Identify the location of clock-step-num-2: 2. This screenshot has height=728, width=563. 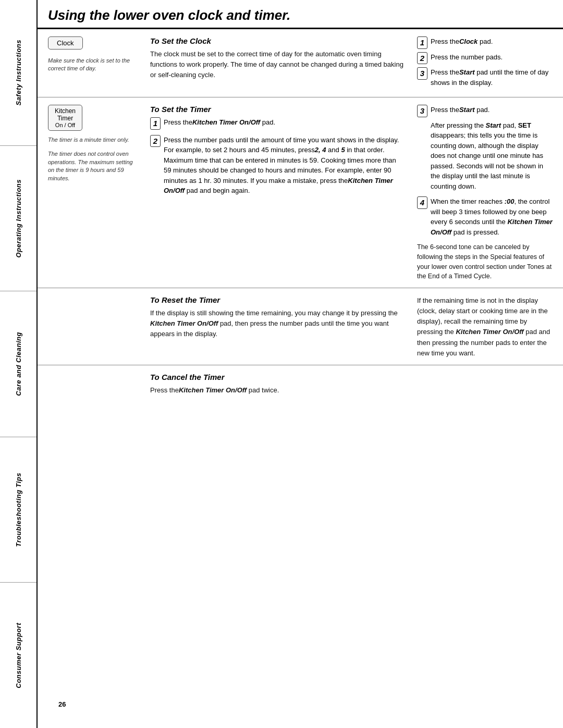
(422, 58).